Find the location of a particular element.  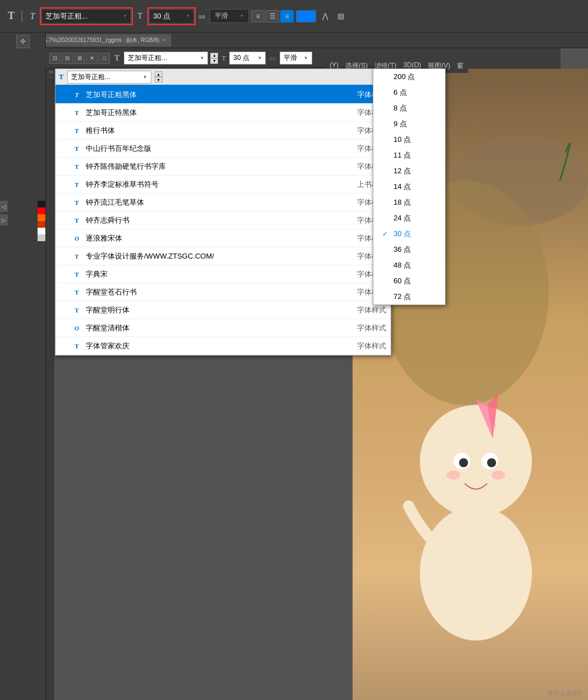

font-list-item: T字典宋字体样式 is located at coordinates (223, 274).